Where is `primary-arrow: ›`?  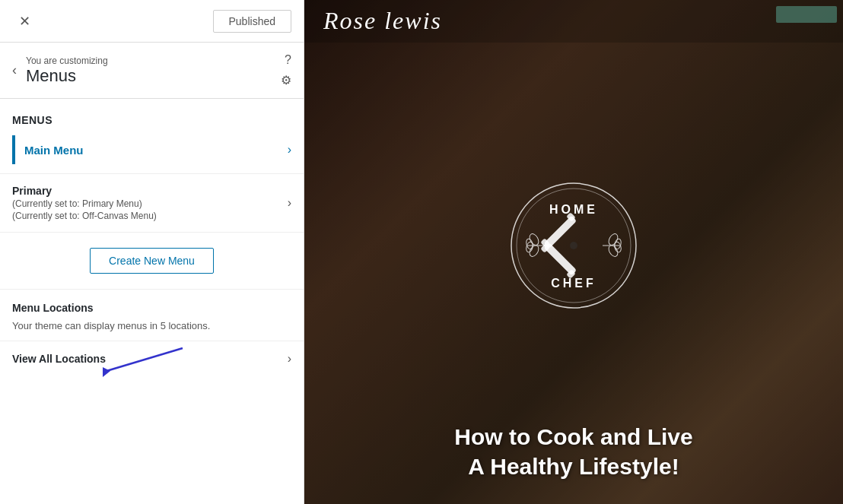
primary-arrow: › is located at coordinates (289, 203).